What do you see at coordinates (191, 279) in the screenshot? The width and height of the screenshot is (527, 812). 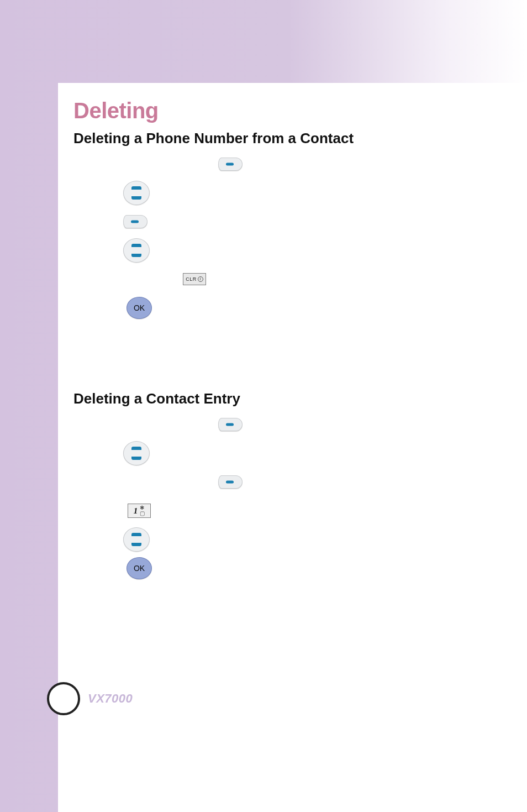 I see `clr-key-label: CLR` at bounding box center [191, 279].